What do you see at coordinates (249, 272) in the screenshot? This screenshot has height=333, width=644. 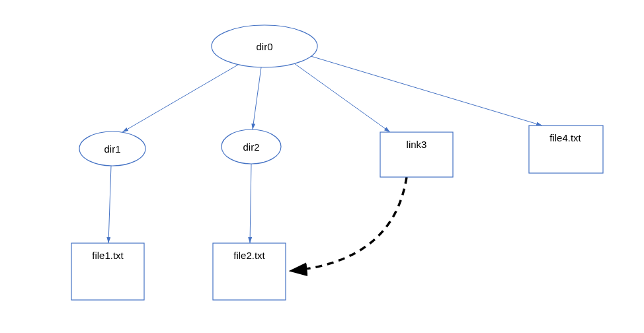 I see `node-file2` at bounding box center [249, 272].